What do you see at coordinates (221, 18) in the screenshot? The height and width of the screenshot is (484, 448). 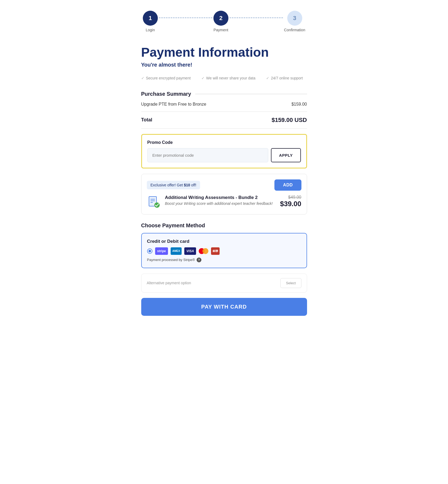 I see `step-circle-2: 2` at bounding box center [221, 18].